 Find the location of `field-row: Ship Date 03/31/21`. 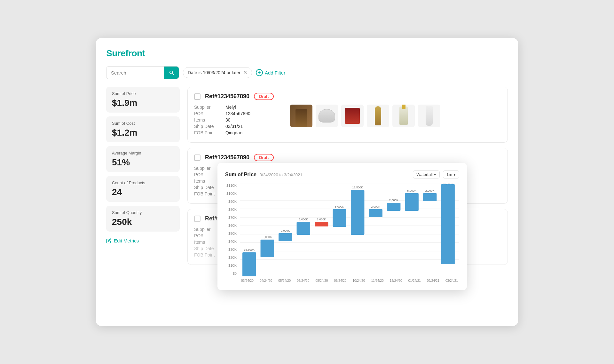

field-row: Ship Date 03/31/21 is located at coordinates (239, 126).